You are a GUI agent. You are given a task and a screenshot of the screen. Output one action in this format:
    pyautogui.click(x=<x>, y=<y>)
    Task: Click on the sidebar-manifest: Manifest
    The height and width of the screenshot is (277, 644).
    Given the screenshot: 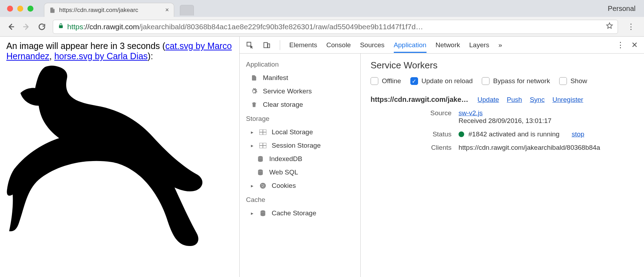 What is the action you would take?
    pyautogui.click(x=300, y=78)
    